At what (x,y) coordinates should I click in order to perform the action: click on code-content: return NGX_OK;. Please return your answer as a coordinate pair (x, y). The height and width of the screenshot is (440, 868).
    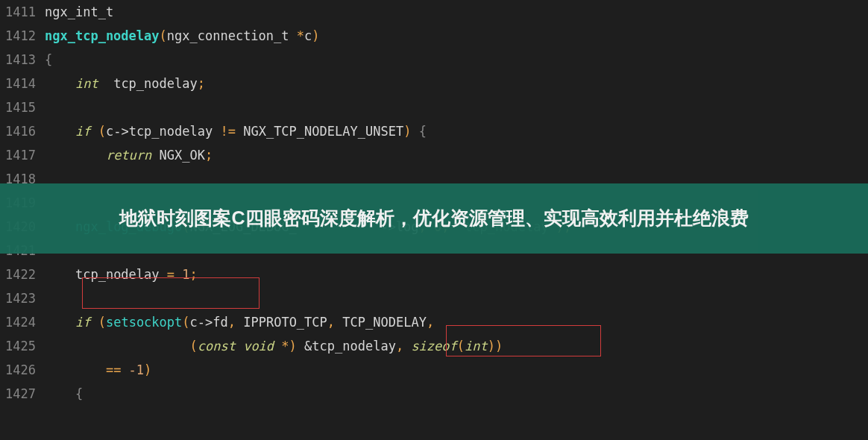
    Looking at the image, I should click on (456, 155).